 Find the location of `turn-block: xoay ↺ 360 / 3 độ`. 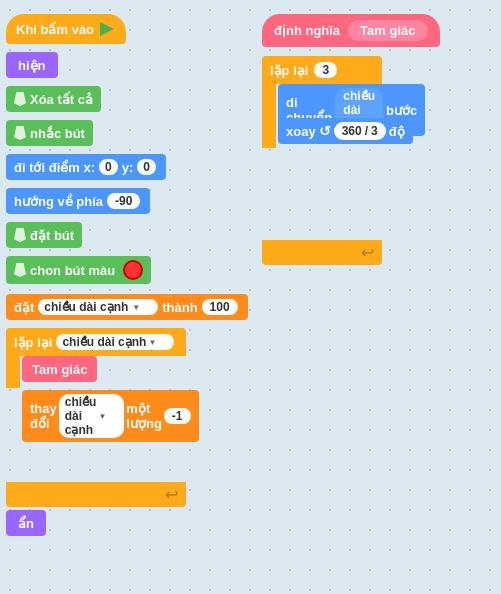

turn-block: xoay ↺ 360 / 3 độ is located at coordinates (346, 131).